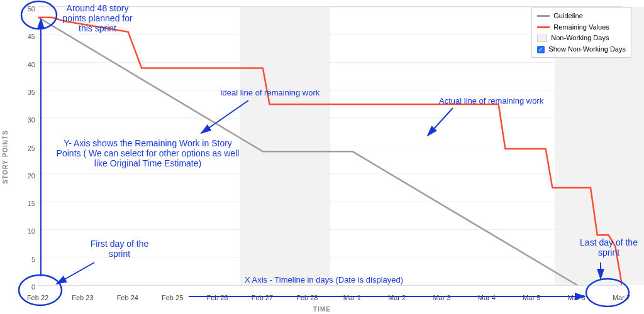  Describe the element at coordinates (440, 122) in the screenshot. I see `arrow-actual-icon` at that location.